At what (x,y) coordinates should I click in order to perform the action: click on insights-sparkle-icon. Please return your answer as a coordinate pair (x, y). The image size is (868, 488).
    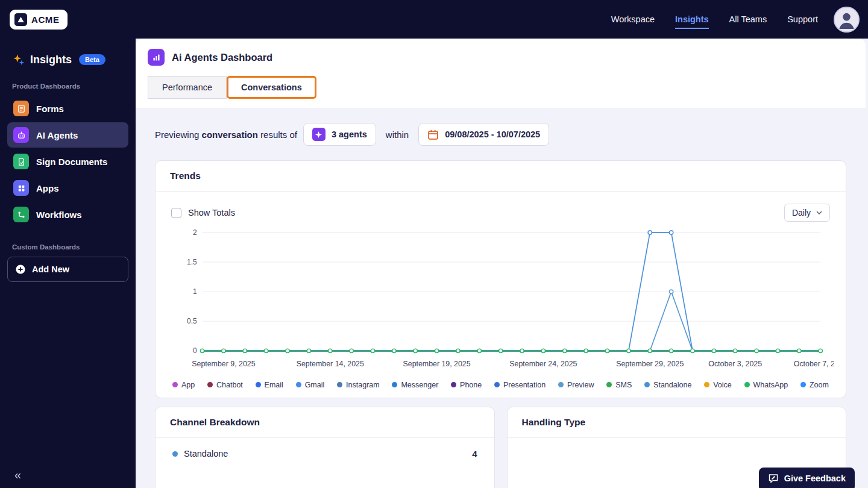
    Looking at the image, I should click on (19, 60).